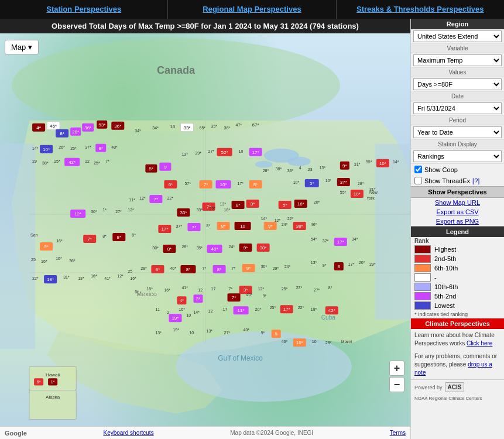 The width and height of the screenshot is (504, 439). Describe the element at coordinates (398, 433) in the screenshot. I see `terms-link: Terms` at that location.